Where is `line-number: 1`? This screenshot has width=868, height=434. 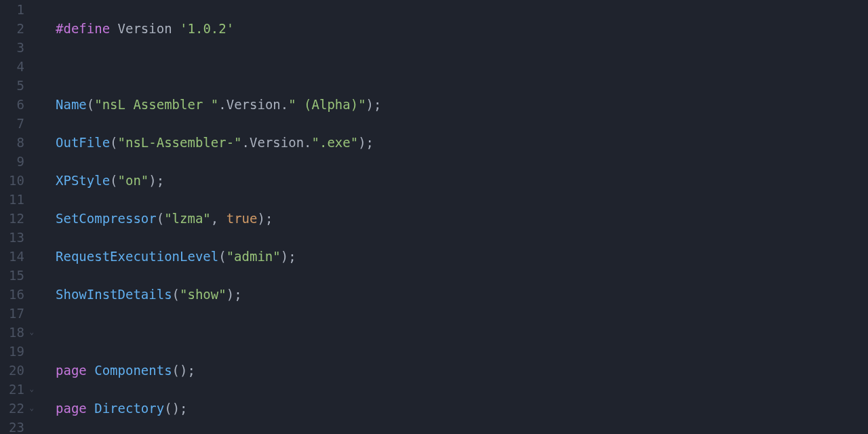 line-number: 1 is located at coordinates (17, 9).